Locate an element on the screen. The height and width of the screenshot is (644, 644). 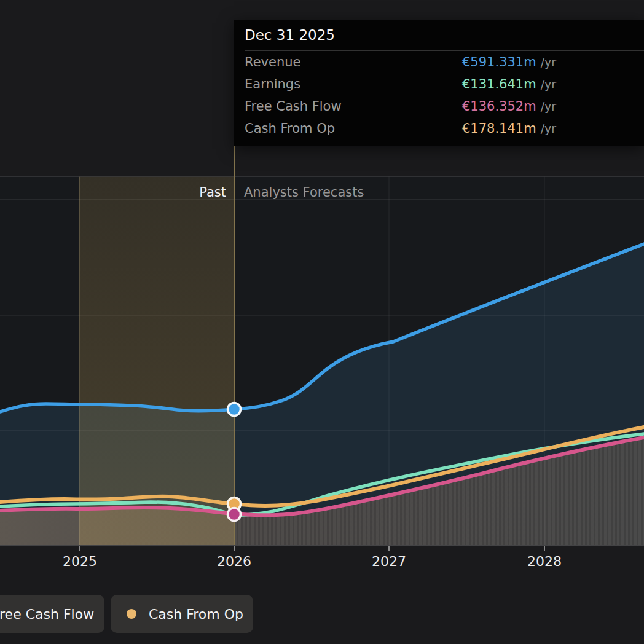
past-highlight-band is located at coordinates (157, 361).